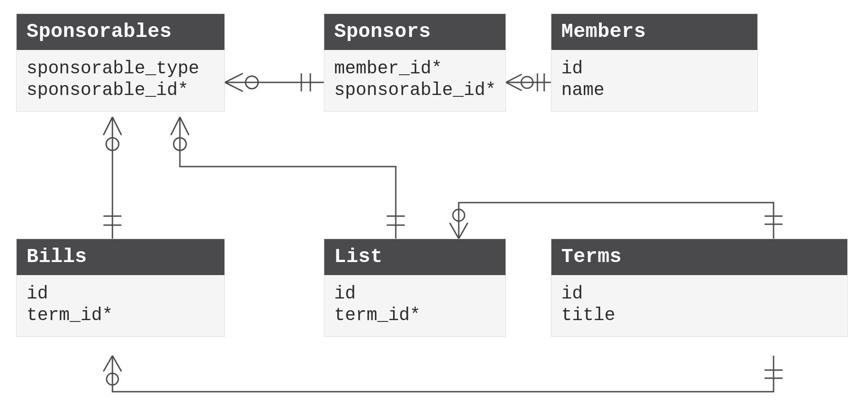 The width and height of the screenshot is (868, 407). What do you see at coordinates (699, 257) in the screenshot?
I see `entity-title: Terms` at bounding box center [699, 257].